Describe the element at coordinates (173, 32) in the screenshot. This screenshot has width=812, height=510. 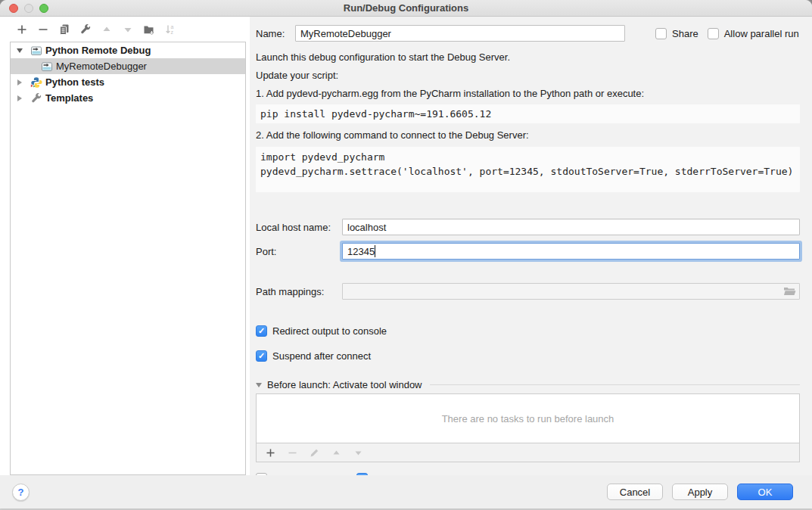
I see `svg-text: z` at that location.